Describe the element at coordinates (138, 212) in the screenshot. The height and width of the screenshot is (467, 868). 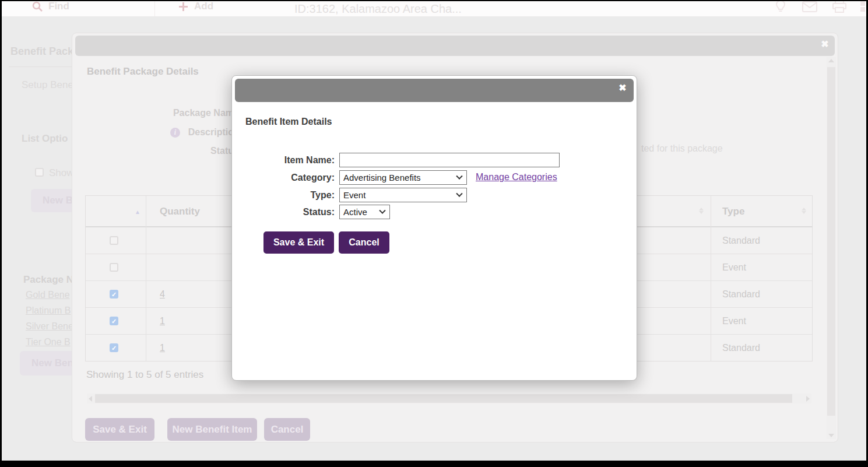
I see `sort-ascending-icon: ▲` at that location.